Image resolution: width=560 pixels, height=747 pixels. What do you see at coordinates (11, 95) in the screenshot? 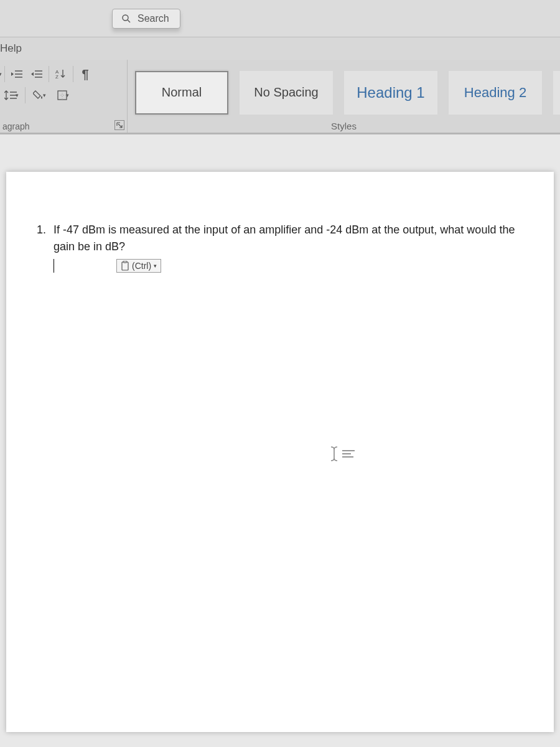
I see `line-spacing-button: ▾` at bounding box center [11, 95].